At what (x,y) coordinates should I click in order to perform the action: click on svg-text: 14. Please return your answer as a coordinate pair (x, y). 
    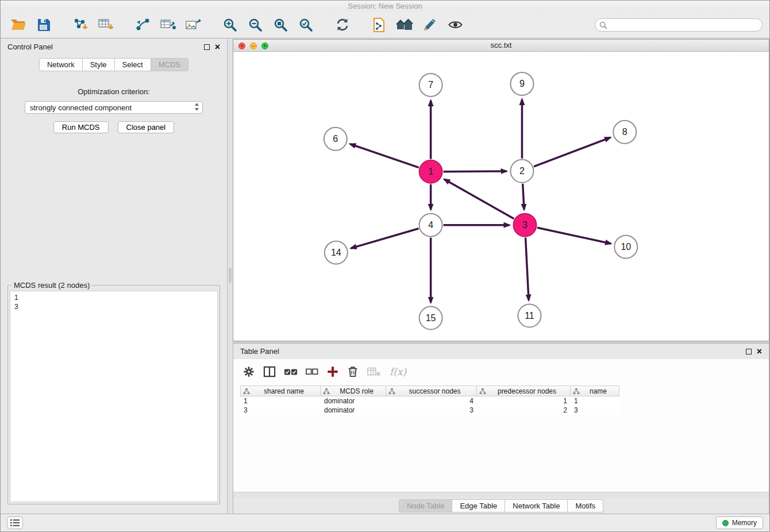
    Looking at the image, I should click on (336, 253).